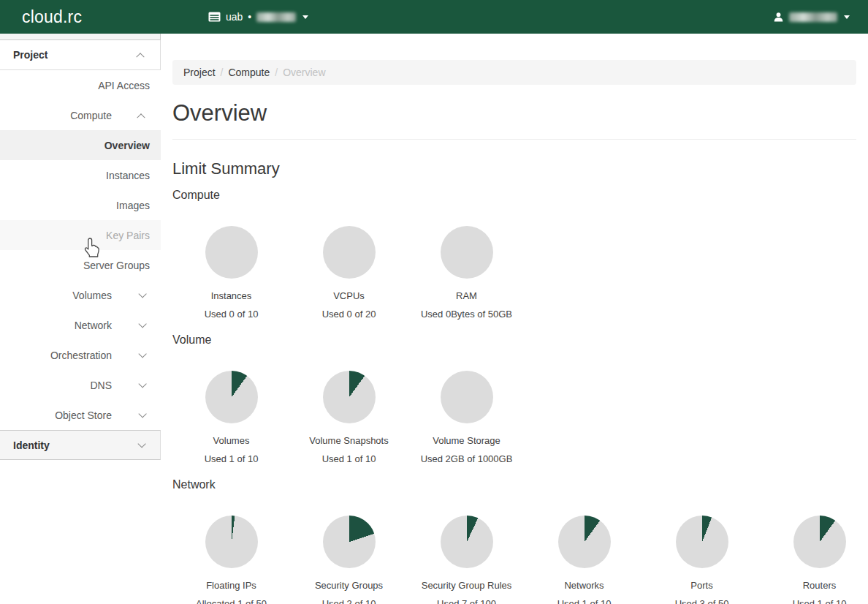 The height and width of the screenshot is (604, 868). Describe the element at coordinates (466, 295) in the screenshot. I see `pie-label: RAM` at that location.